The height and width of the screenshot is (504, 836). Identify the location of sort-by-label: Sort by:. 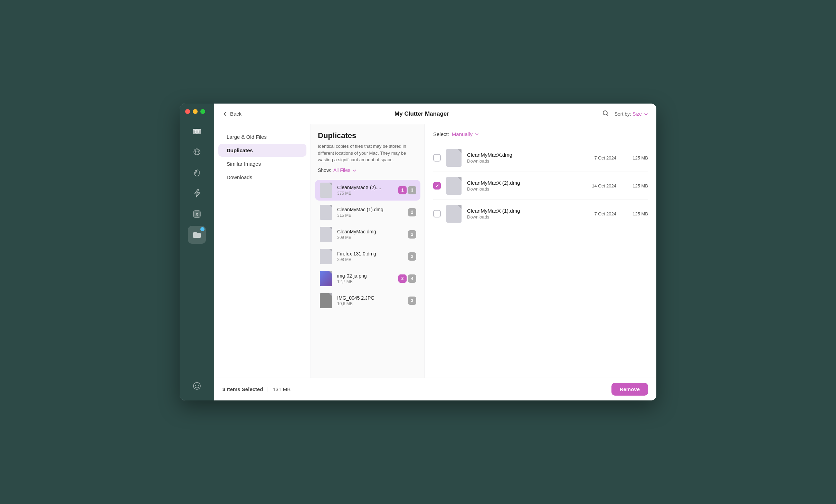
(623, 114).